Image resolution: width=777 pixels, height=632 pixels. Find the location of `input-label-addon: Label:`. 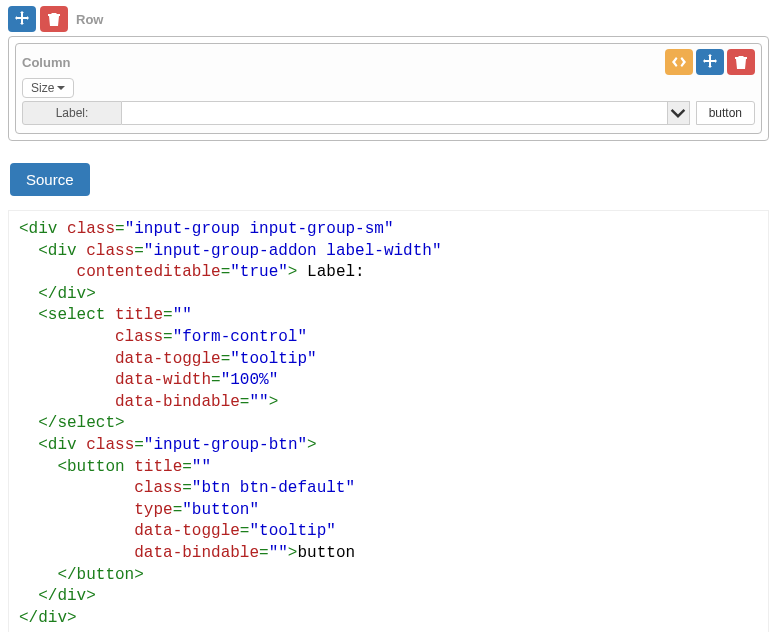

input-label-addon: Label: is located at coordinates (72, 113).